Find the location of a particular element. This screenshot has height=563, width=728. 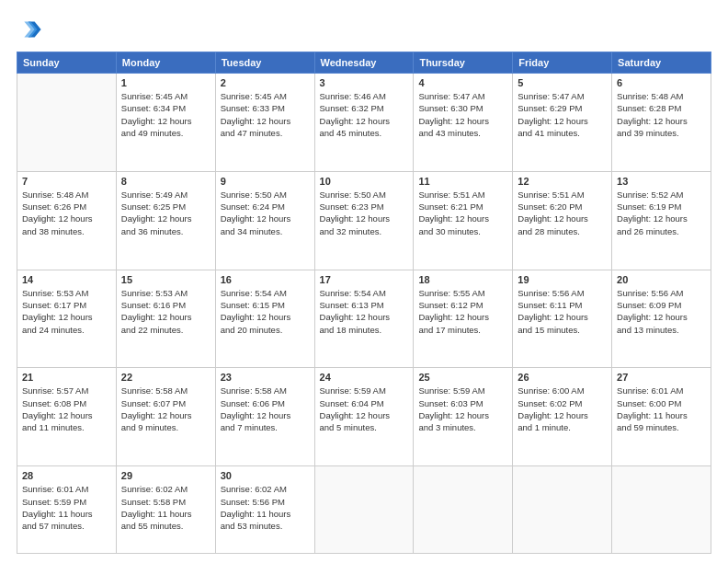

calendar-cell: 28Sunrise: 6:01 AMSunset: 5:59 PMDayligh… is located at coordinates (67, 510).